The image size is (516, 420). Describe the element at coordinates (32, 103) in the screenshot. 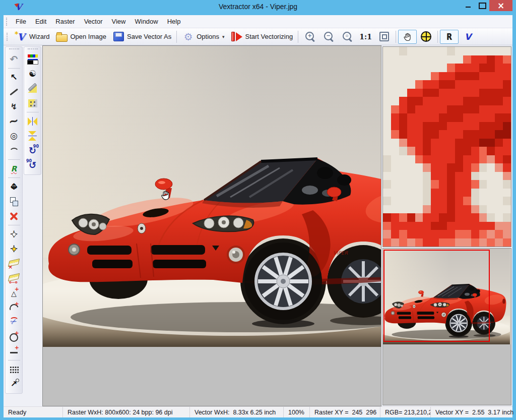

I see `despeckle-tool` at that location.